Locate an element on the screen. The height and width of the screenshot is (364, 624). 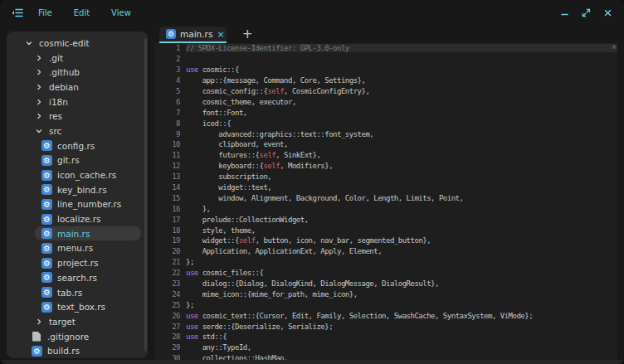
sidebar-item-build-rs: ⚙build.rs is located at coordinates (74, 351).